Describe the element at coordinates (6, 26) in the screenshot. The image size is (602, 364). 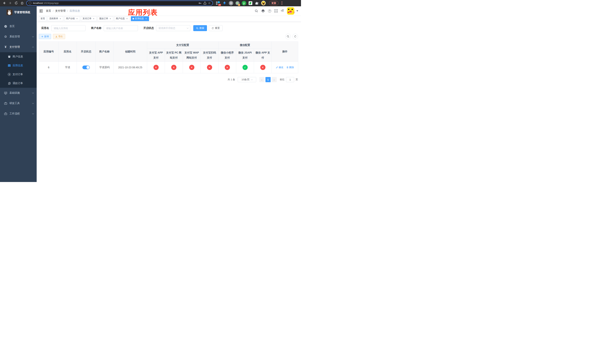
I see `dashboard-icon` at that location.